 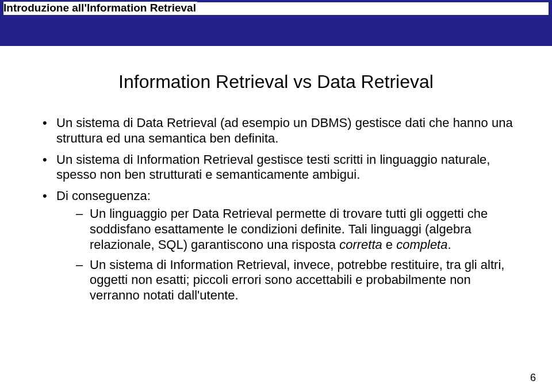 What do you see at coordinates (276, 23) in the screenshot?
I see `header-band: Introduzione all'Information Retrieval` at bounding box center [276, 23].